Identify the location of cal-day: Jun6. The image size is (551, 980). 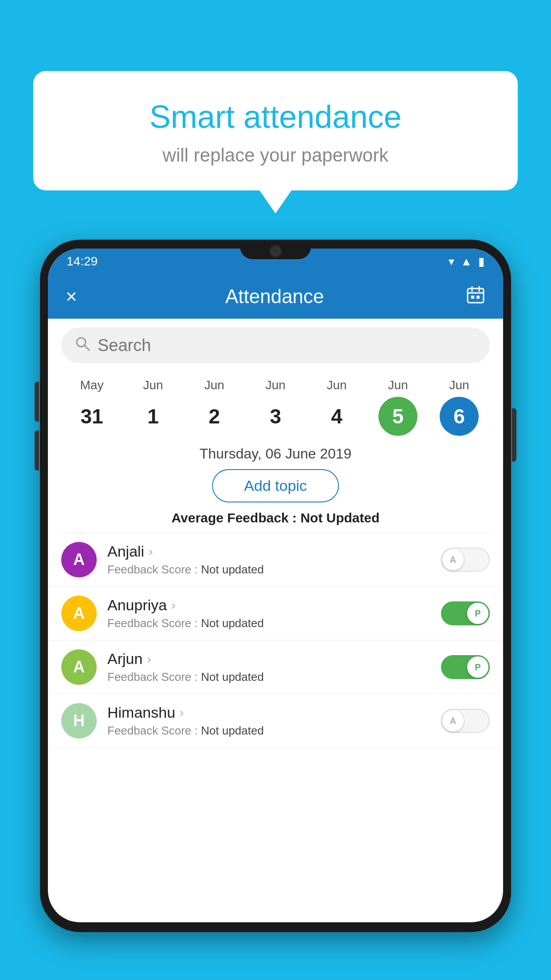
(459, 407).